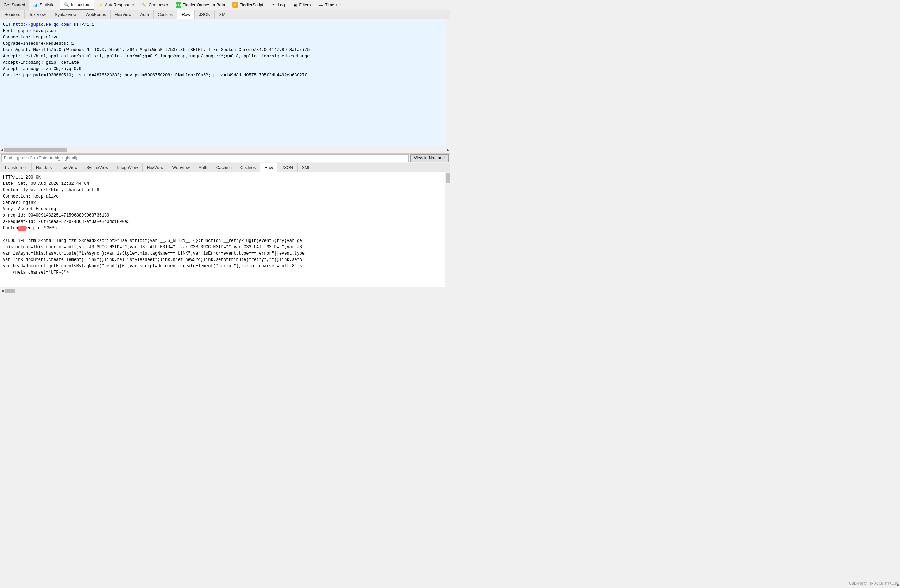 The width and height of the screenshot is (900, 588). What do you see at coordinates (178, 5) in the screenshot?
I see `fiddler-orchestra-icon: FO` at bounding box center [178, 5].